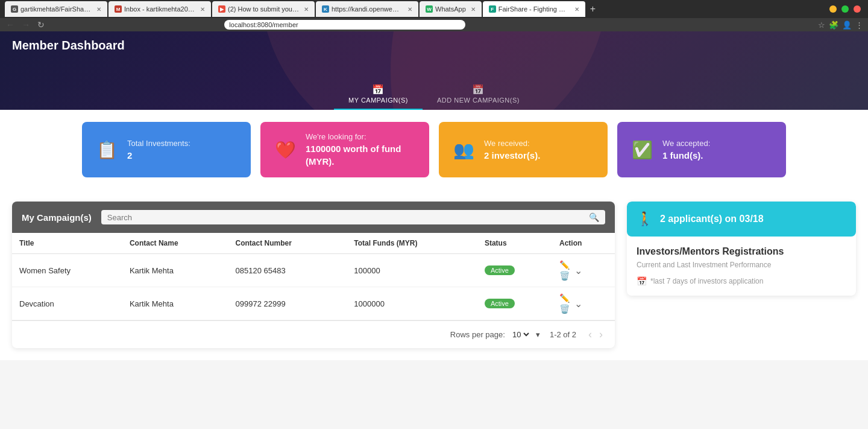 This screenshot has width=868, height=429. What do you see at coordinates (118, 9) in the screenshot?
I see `tab-favicon-1: M` at bounding box center [118, 9].